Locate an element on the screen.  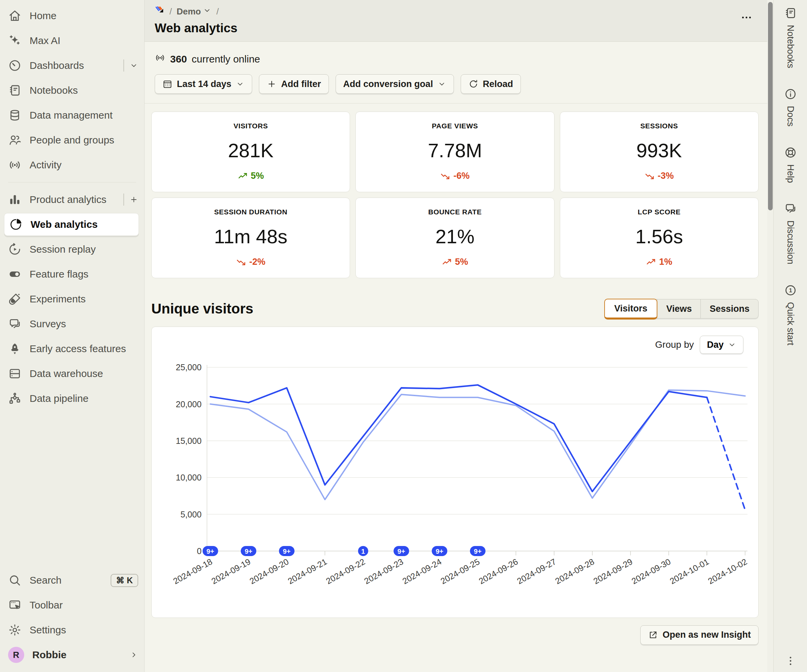
tab-views: Views is located at coordinates (679, 309).